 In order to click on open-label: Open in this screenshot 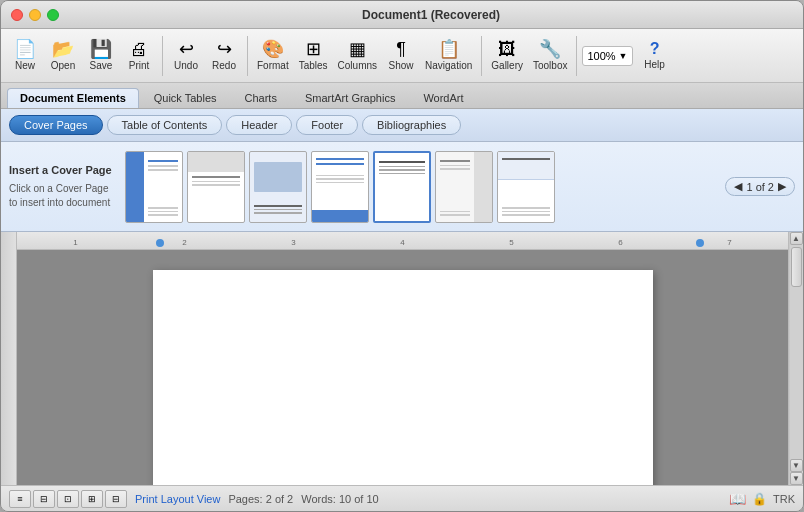, I will do `click(63, 66)`.